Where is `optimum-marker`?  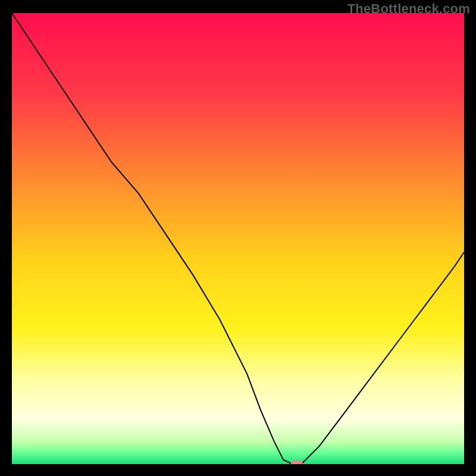 optimum-marker is located at coordinates (297, 462).